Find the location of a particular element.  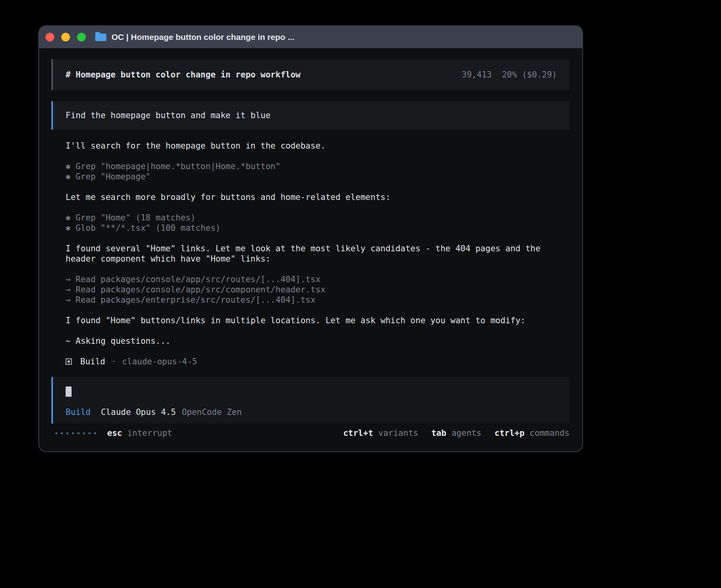

status-bar-right: ctrl+t variants tab agents ctrl+p comman… is located at coordinates (456, 433).